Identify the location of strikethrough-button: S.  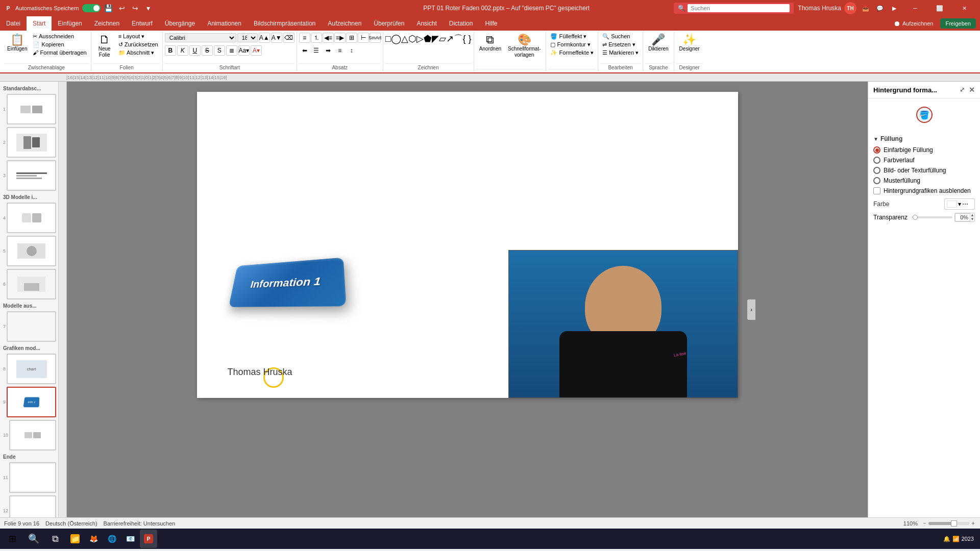
(207, 51).